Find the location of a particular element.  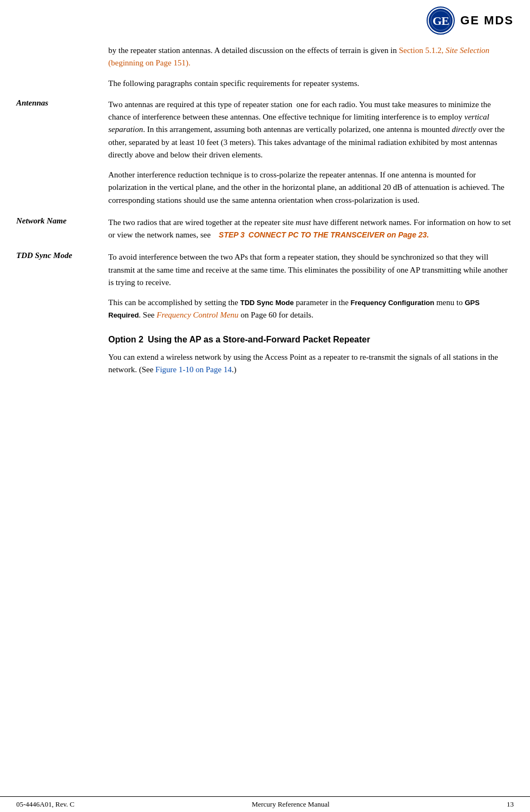

intro-left-spacer is located at coordinates (62, 67).